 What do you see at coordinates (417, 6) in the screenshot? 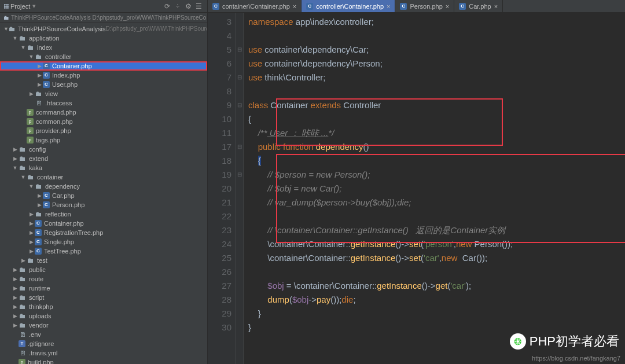
I see `editor-tabs: container\Container.php×controller\Conta…` at bounding box center [417, 6].